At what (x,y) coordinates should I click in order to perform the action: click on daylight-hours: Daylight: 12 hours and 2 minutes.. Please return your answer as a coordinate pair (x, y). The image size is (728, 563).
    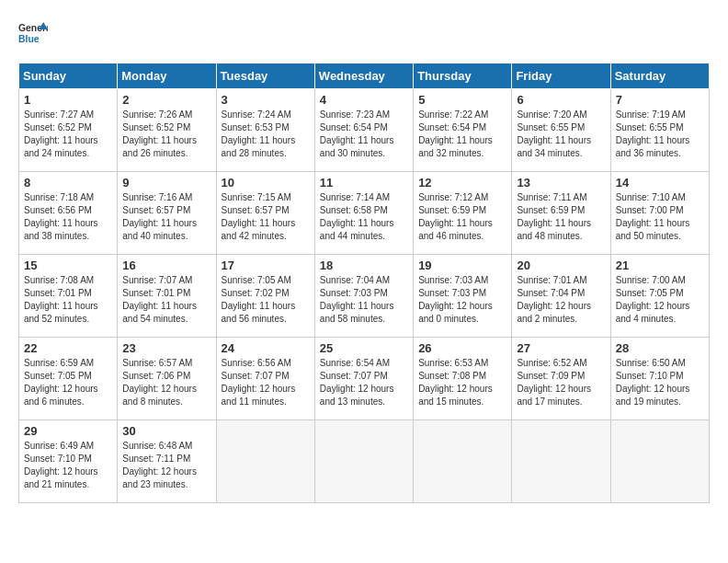
    Looking at the image, I should click on (553, 313).